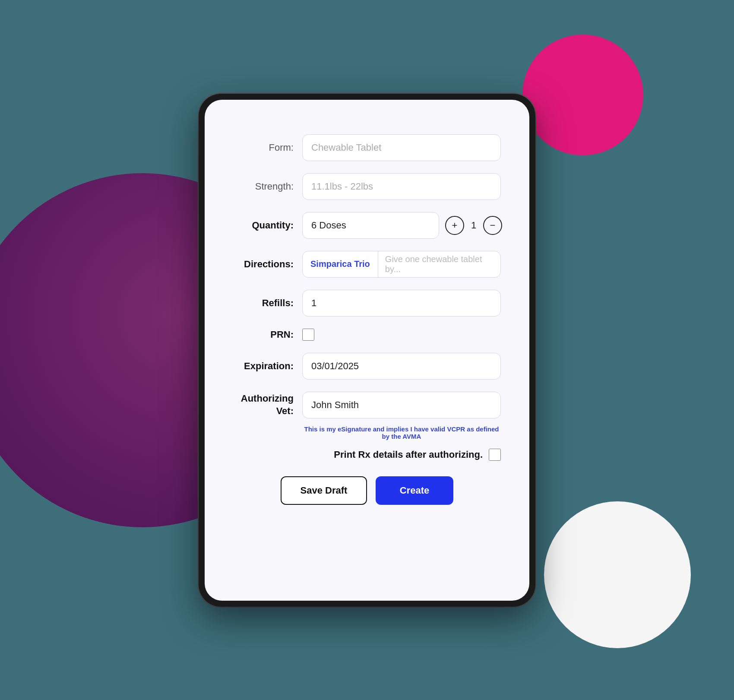 This screenshot has height=700, width=734. Describe the element at coordinates (402, 366) in the screenshot. I see `expiration-input` at that location.